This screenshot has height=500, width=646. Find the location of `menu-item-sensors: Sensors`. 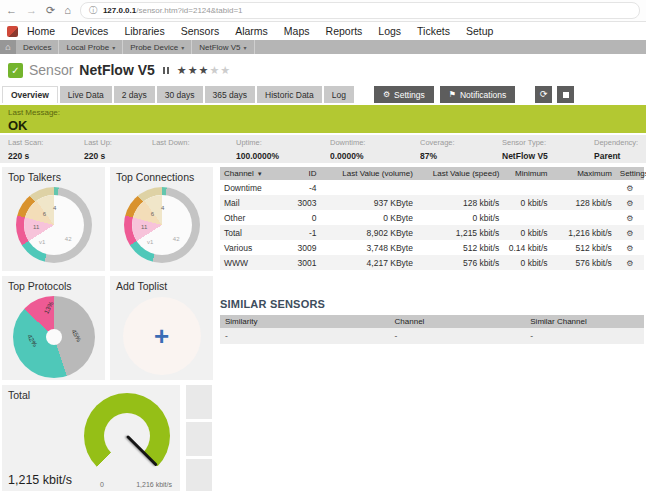

menu-item-sensors: Sensors is located at coordinates (200, 31).